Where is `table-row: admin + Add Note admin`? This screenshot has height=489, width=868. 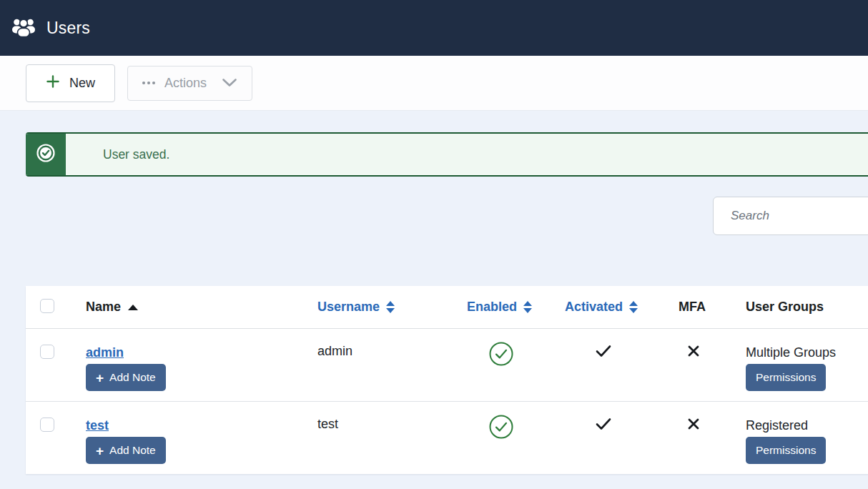 table-row: admin + Add Note admin is located at coordinates (447, 365).